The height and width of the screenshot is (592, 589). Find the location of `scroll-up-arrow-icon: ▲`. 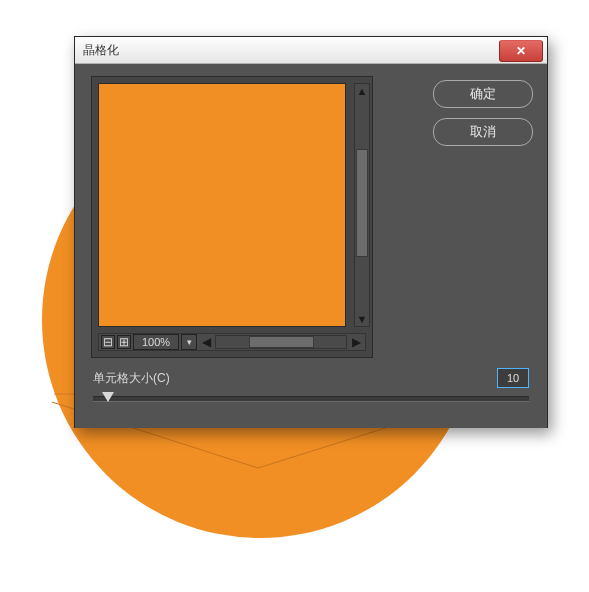

scroll-up-arrow-icon: ▲ is located at coordinates (362, 91).